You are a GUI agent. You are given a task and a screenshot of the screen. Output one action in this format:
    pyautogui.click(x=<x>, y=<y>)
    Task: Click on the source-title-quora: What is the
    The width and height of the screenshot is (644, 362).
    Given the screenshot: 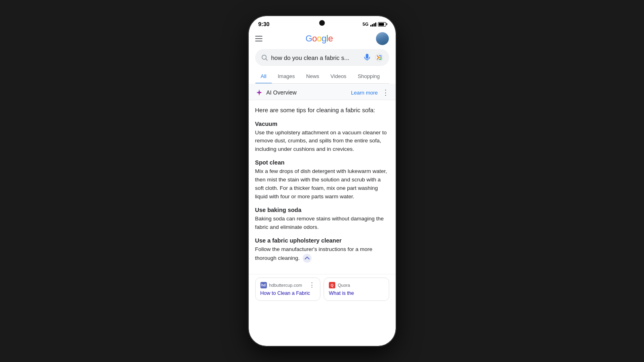 What is the action you would take?
    pyautogui.click(x=357, y=293)
    